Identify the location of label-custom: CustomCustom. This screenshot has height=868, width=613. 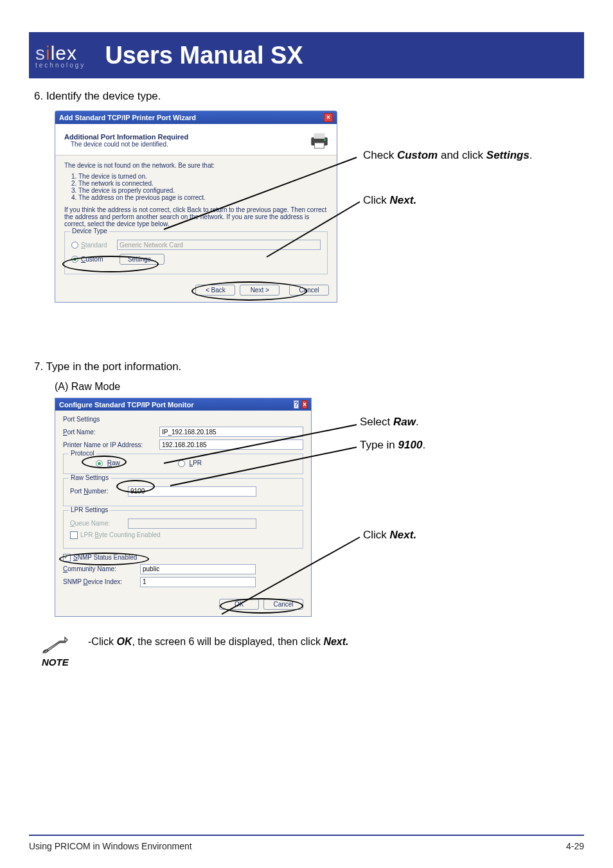
(99, 260).